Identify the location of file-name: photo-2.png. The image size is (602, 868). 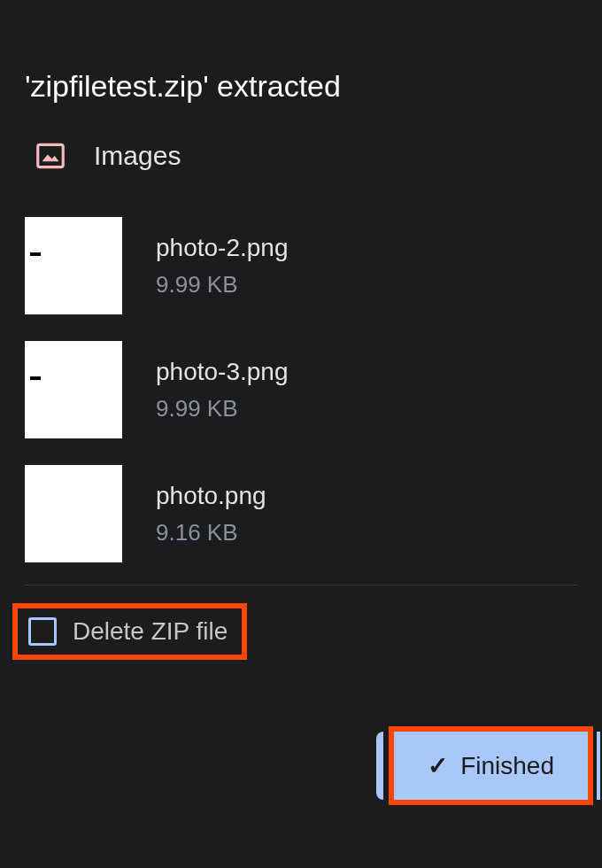
(221, 248).